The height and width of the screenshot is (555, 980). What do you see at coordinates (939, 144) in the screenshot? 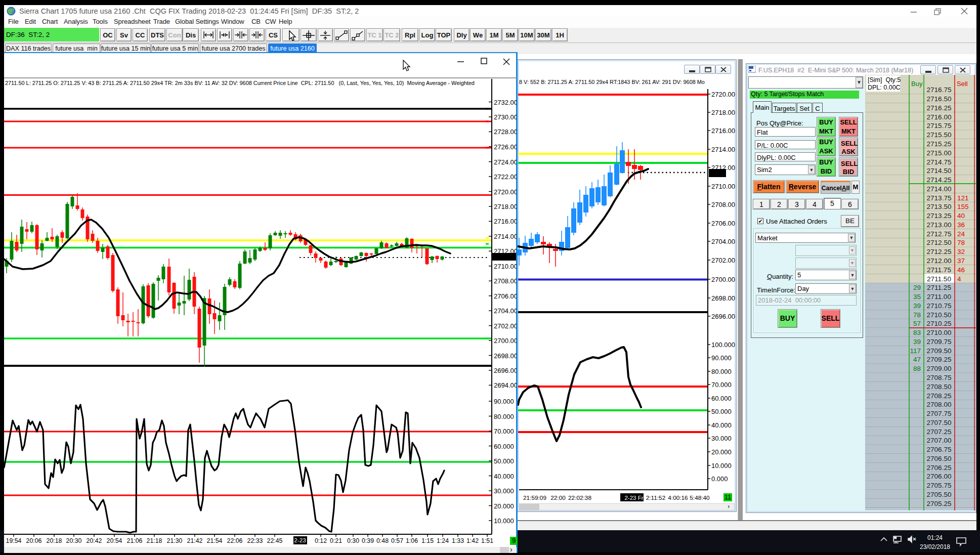
I see `svg-text: 2715.25` at bounding box center [939, 144].